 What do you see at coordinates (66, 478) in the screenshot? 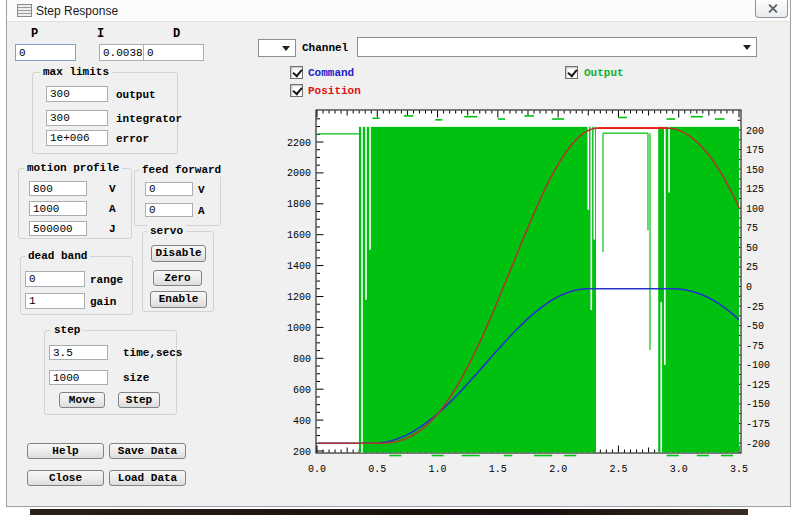
I see `close-button: Close` at bounding box center [66, 478].